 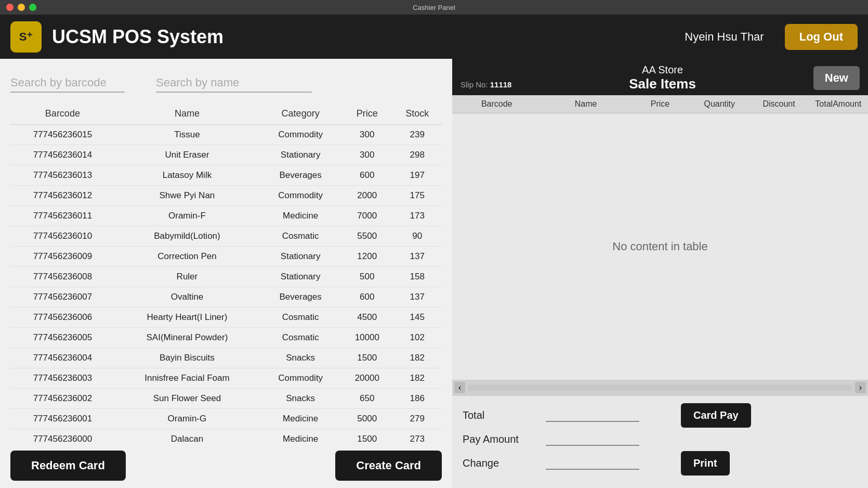 I want to click on cell-stock: 145, so click(x=417, y=317).